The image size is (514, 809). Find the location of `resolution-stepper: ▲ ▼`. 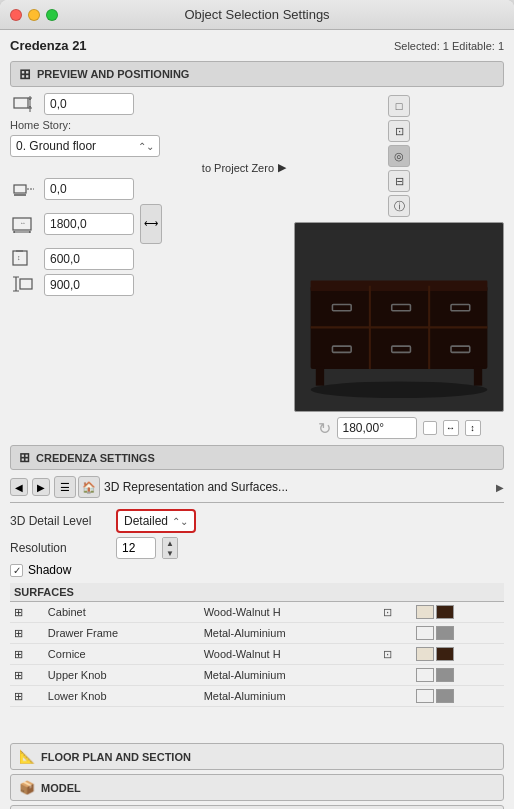

resolution-stepper: ▲ ▼ is located at coordinates (170, 548).